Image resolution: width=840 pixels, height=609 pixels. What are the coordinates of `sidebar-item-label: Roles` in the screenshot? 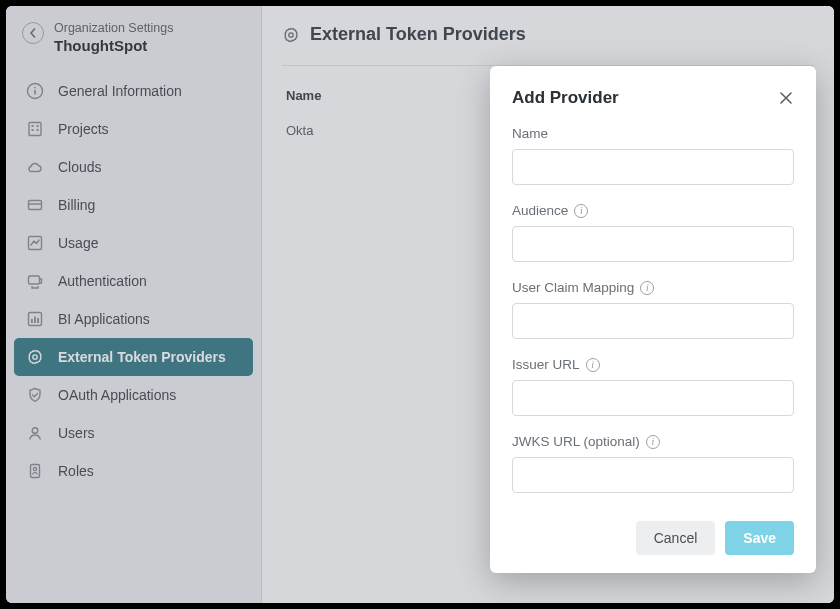 It's located at (76, 471).